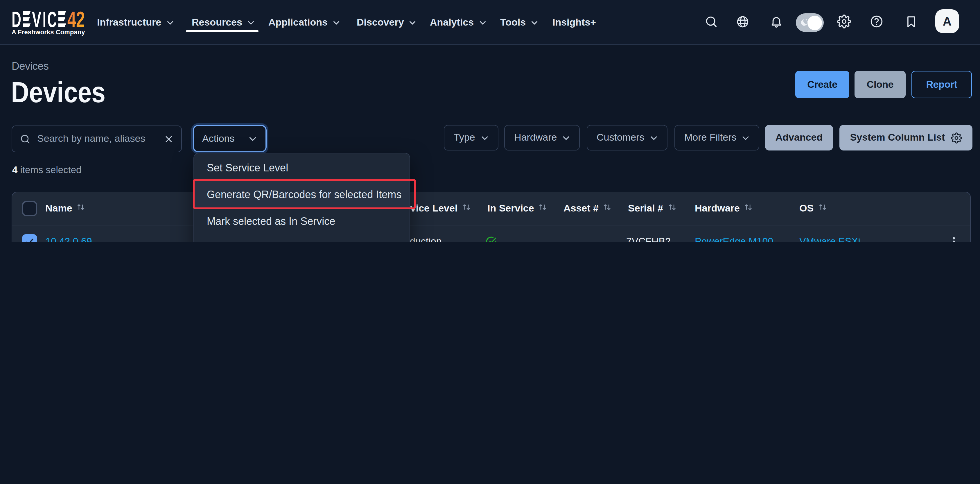 The height and width of the screenshot is (484, 980). Describe the element at coordinates (44, 19) in the screenshot. I see `svg-text: I` at that location.